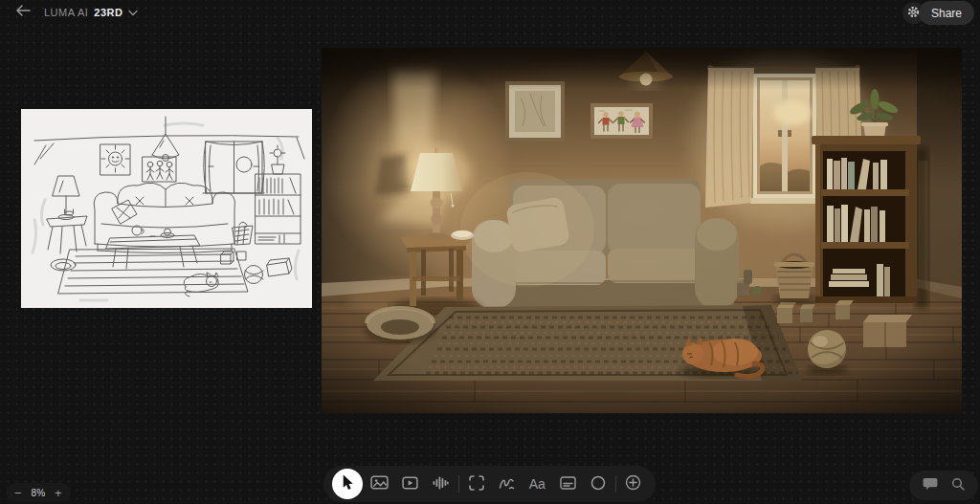 This screenshot has width=980, height=504. I want to click on footer-right-pill, so click(944, 486).